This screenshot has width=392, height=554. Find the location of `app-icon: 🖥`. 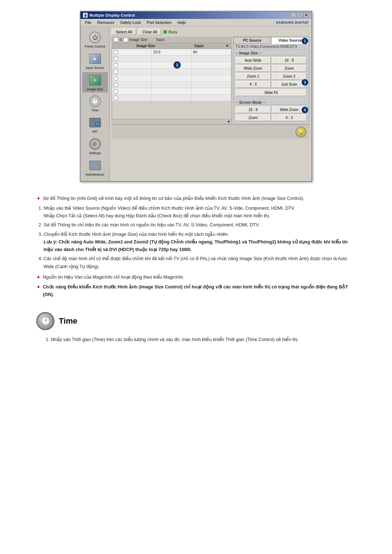

app-icon: 🖥 is located at coordinates (85, 15).